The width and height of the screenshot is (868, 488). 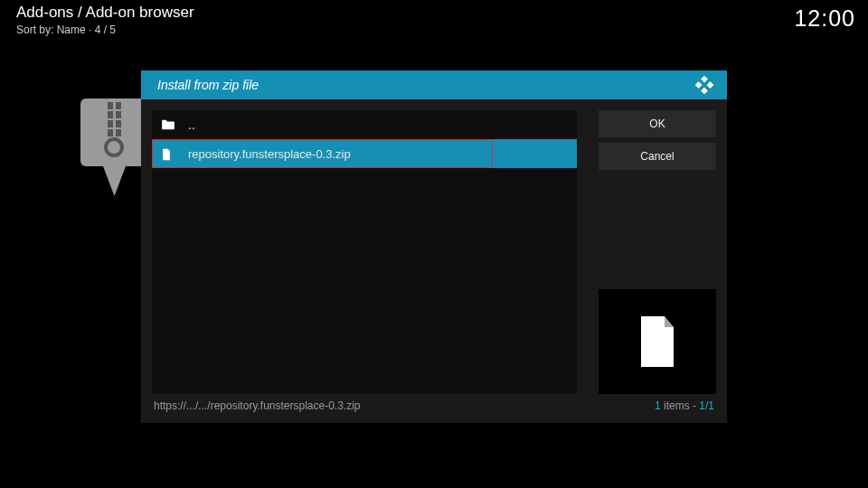 I want to click on breadcrumb: Add-ons / Add-on browser, so click(x=105, y=13).